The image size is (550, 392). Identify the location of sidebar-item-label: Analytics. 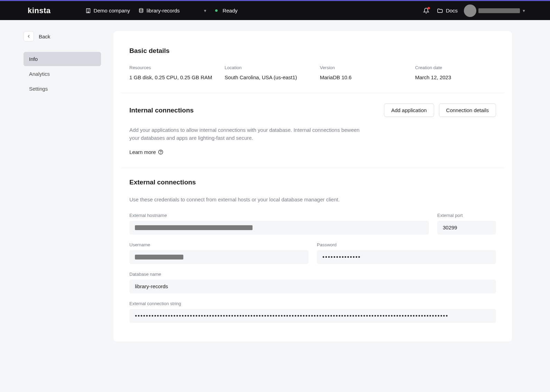
(39, 74).